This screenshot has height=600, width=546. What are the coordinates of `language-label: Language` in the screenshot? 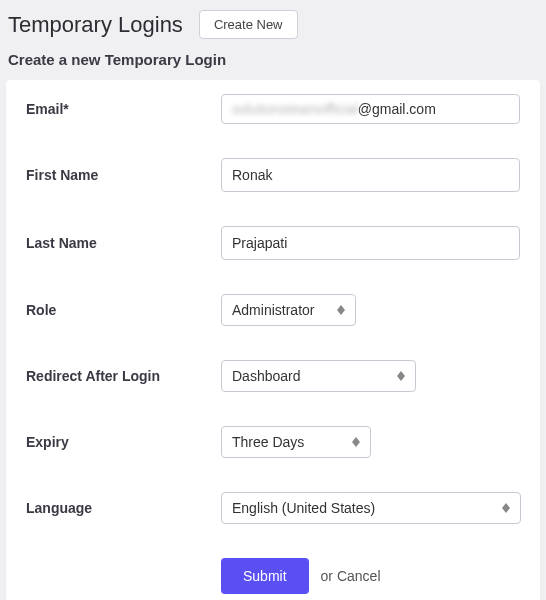 It's located at (124, 508).